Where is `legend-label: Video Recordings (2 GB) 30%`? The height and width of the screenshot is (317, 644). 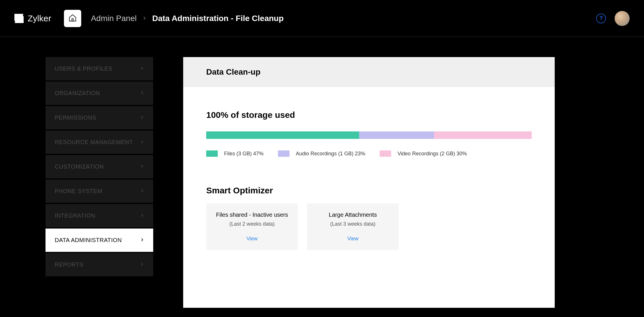 legend-label: Video Recordings (2 GB) 30% is located at coordinates (432, 154).